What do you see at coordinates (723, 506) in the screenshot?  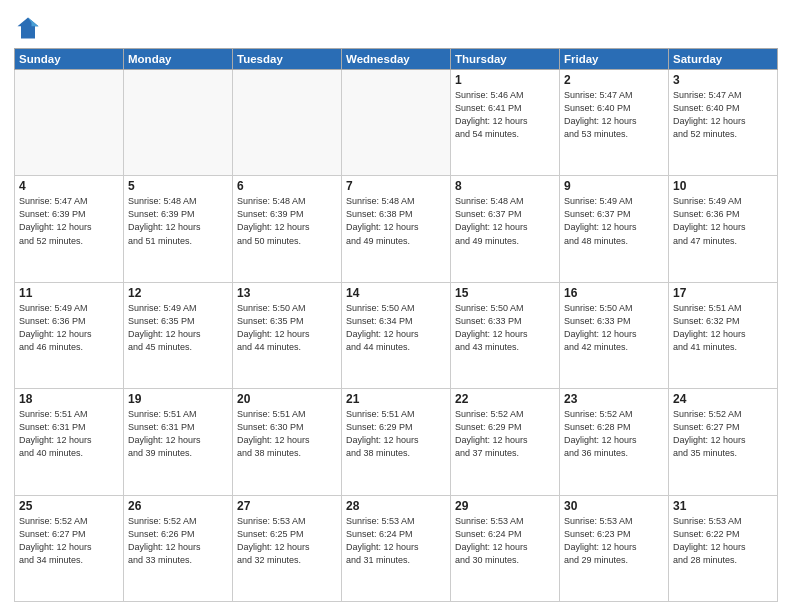 I see `day-number: 31` at bounding box center [723, 506].